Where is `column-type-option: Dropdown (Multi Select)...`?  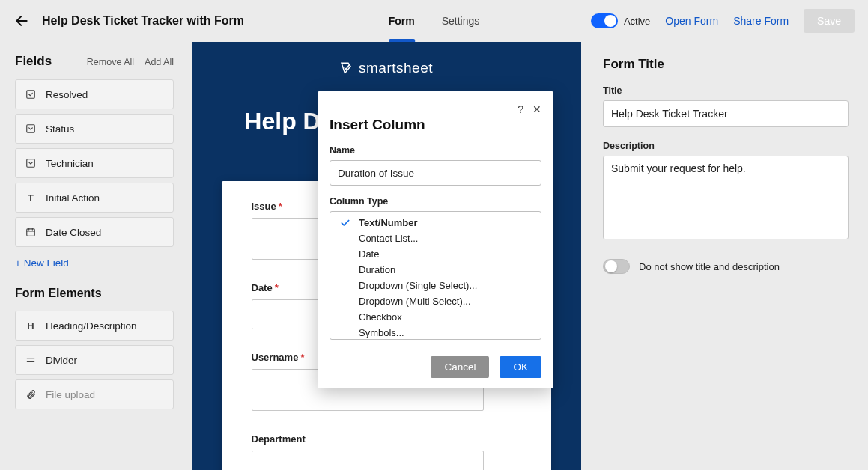
column-type-option: Dropdown (Multi Select)... is located at coordinates (436, 301).